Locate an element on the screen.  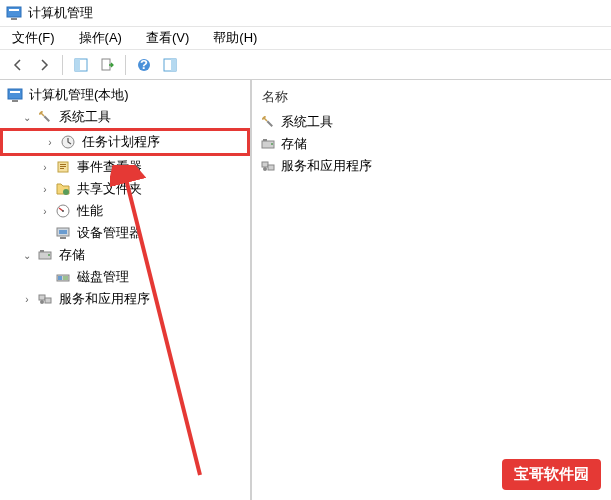
computer-mgmt-icon is located at coordinates (15, 95).